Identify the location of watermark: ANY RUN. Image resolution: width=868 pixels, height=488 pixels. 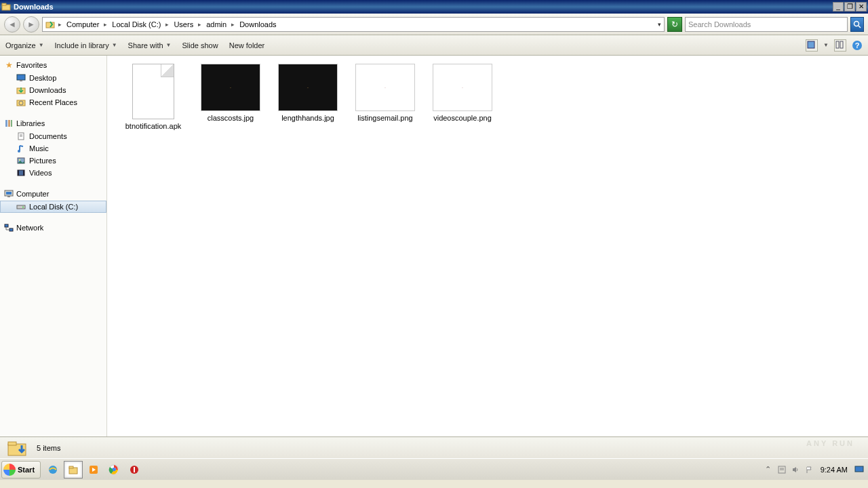
(830, 443).